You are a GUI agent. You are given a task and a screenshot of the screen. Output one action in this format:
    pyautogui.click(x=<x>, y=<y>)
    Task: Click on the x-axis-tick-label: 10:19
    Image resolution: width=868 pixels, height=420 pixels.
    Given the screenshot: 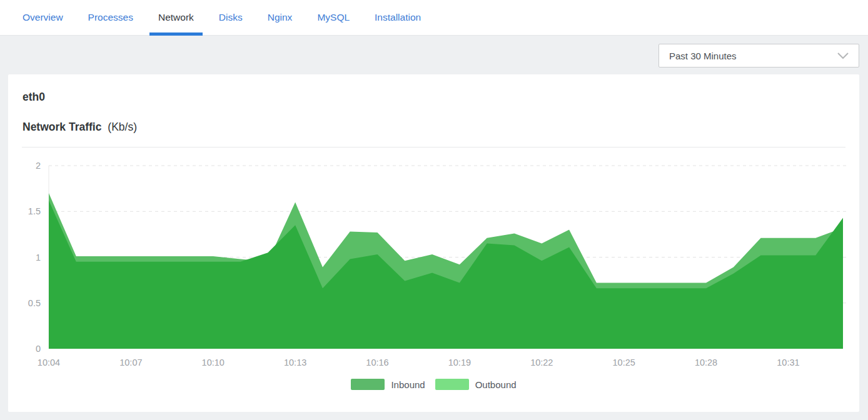 What is the action you would take?
    pyautogui.click(x=460, y=362)
    